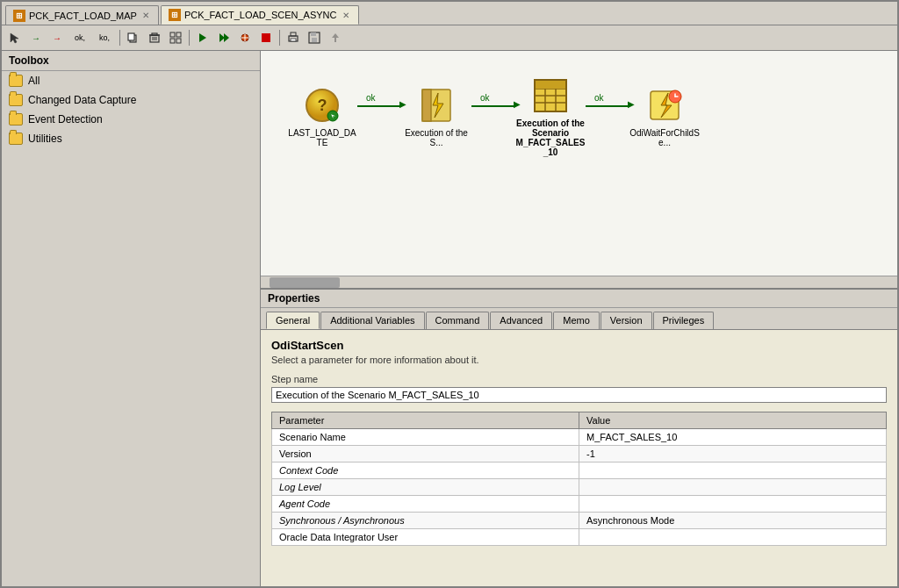  What do you see at coordinates (175, 15) in the screenshot?
I see `tab-icon-2: ⊞` at bounding box center [175, 15].